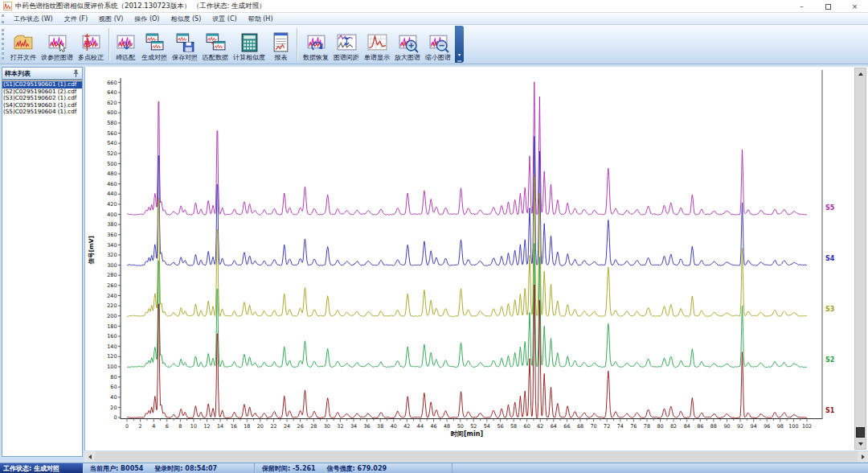 The width and height of the screenshot is (868, 473). I want to click on sample-list-title: 样本列表, so click(18, 74).